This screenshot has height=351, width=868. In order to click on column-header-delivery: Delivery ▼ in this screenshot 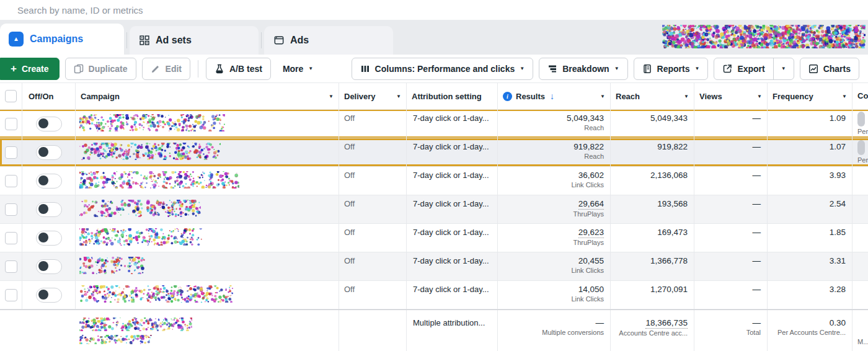, I will do `click(373, 96)`.